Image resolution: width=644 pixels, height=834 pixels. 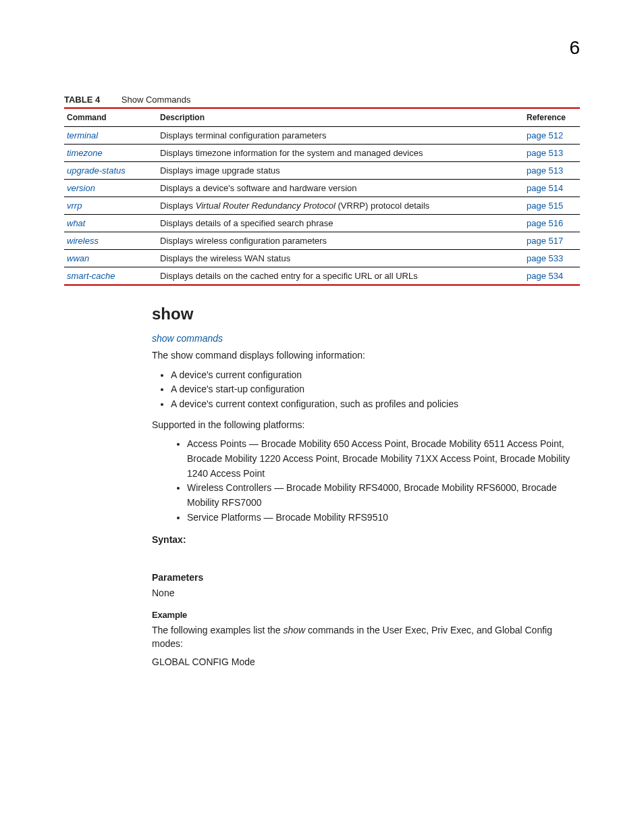 What do you see at coordinates (81, 188) in the screenshot?
I see `cmd-link-version: version` at bounding box center [81, 188].